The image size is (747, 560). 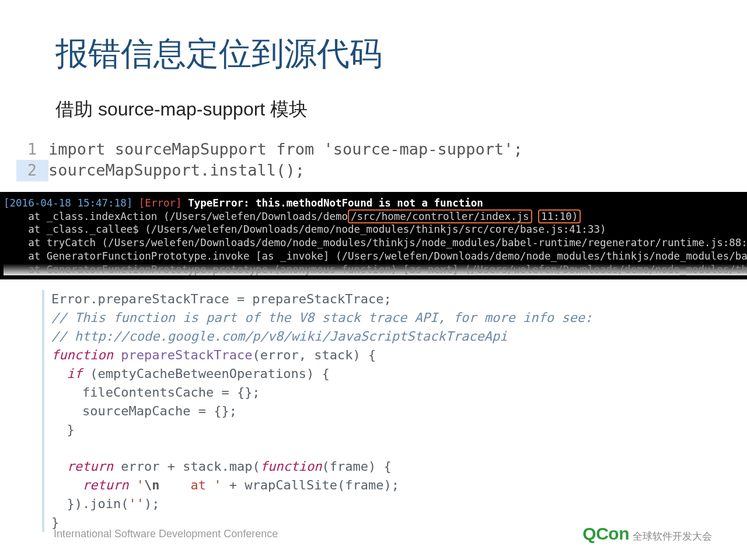 What do you see at coordinates (132, 485) in the screenshot?
I see `code-text` at bounding box center [132, 485].